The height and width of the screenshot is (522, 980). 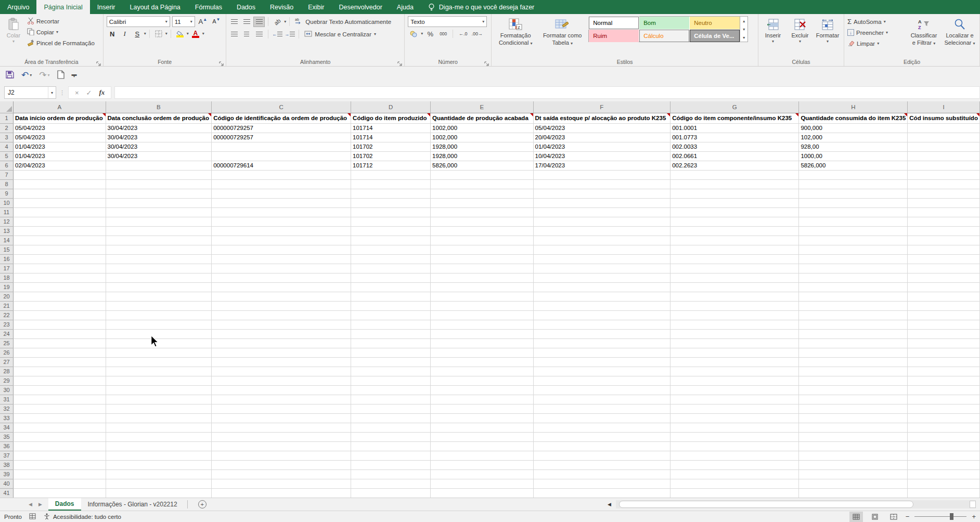 I want to click on cell-C33, so click(x=281, y=418).